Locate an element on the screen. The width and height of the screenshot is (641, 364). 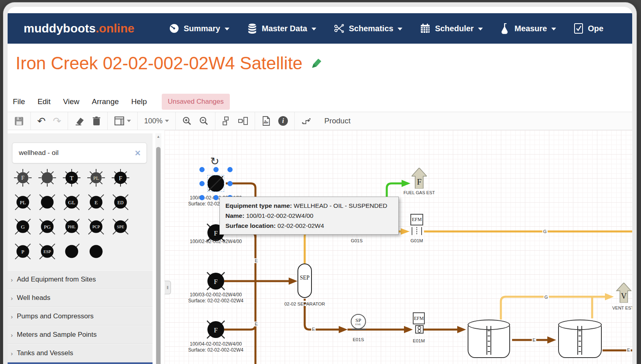
palette-wellhead-x-pl: PL is located at coordinates (23, 202).